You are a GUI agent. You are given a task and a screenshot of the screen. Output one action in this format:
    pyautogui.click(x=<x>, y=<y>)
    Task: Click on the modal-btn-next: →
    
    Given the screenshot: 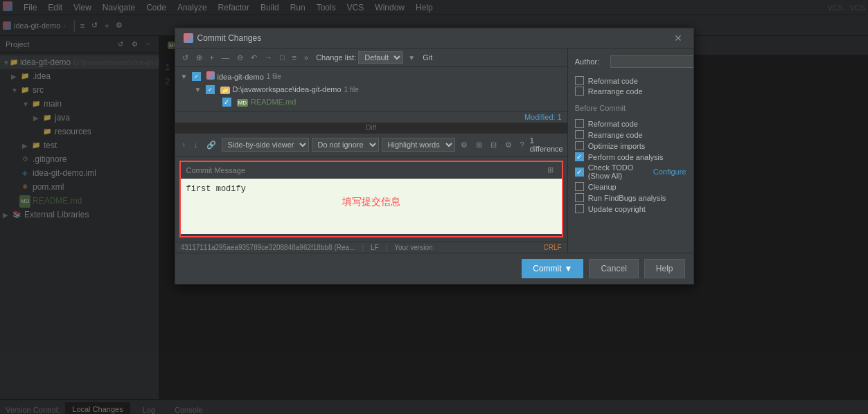 What is the action you would take?
    pyautogui.click(x=269, y=57)
    